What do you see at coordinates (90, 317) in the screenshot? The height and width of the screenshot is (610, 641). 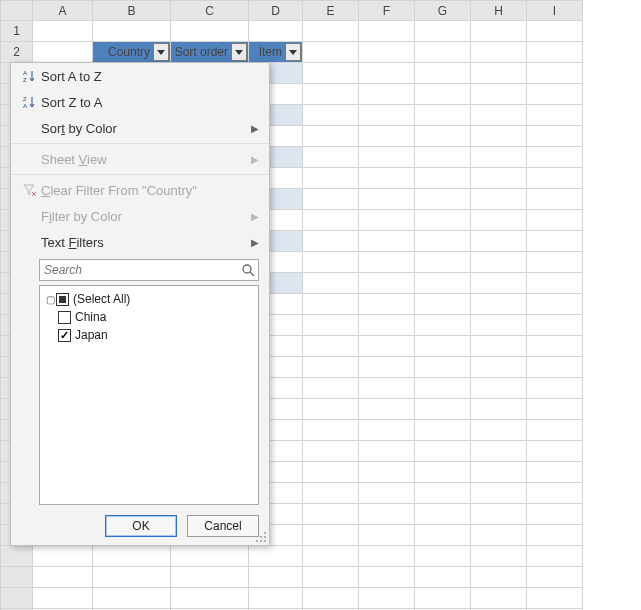 I see `filter-item-label: China` at bounding box center [90, 317].